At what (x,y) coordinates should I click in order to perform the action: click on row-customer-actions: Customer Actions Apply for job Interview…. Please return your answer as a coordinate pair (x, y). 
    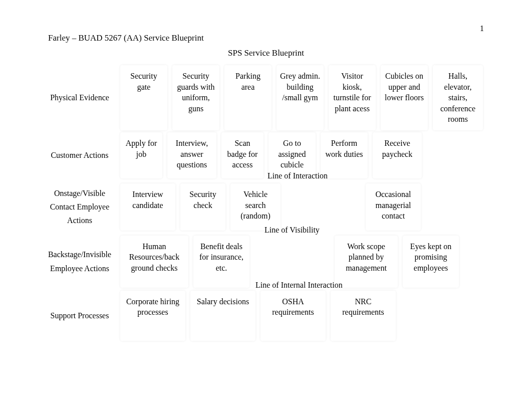
    Looking at the image, I should click on (265, 155).